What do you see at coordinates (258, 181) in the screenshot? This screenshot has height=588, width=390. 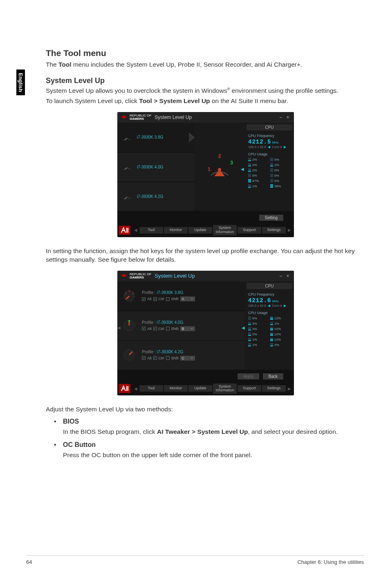 I see `usage-cell: 47%` at bounding box center [258, 181].